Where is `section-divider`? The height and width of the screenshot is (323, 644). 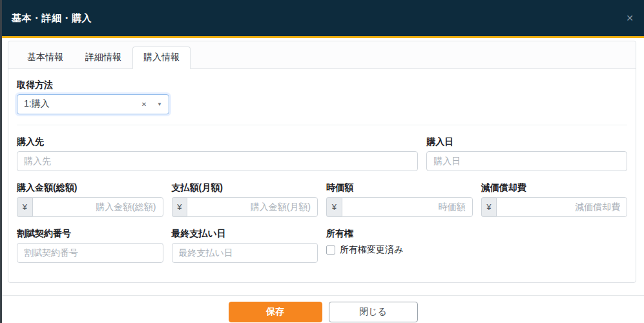 section-divider is located at coordinates (322, 125).